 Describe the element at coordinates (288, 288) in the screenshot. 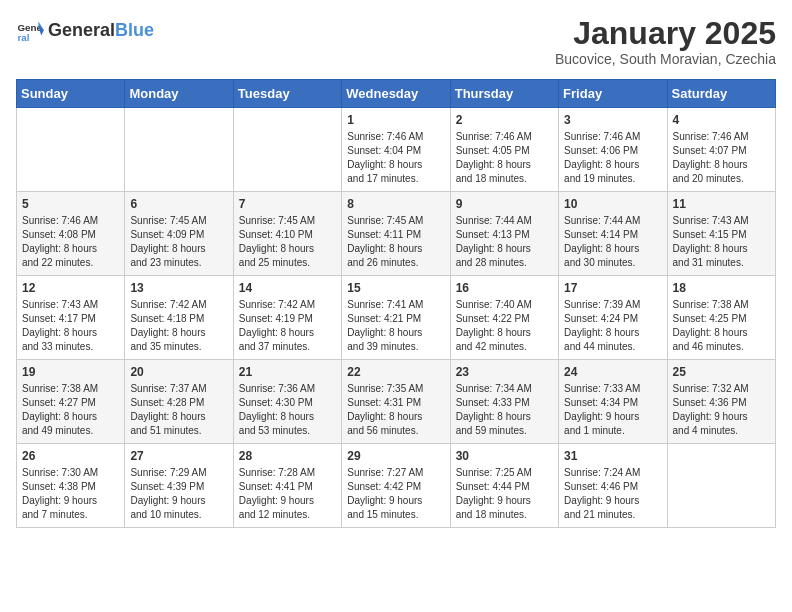

I see `day-number: 14` at that location.